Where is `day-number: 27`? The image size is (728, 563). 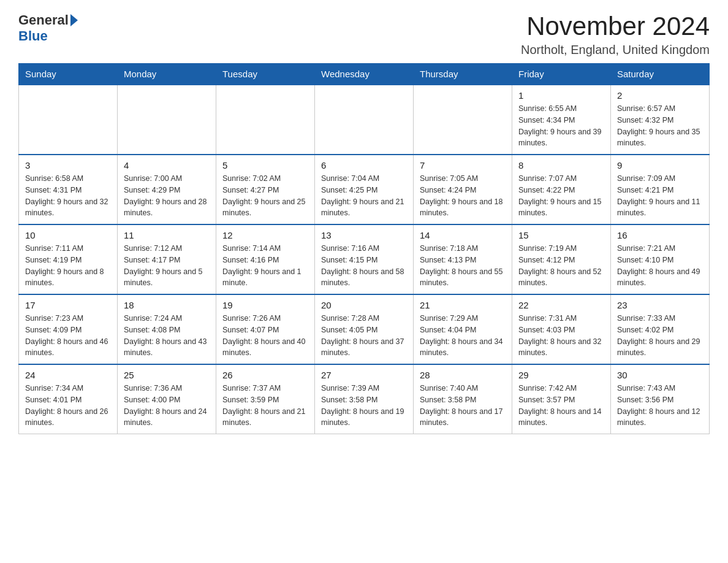
day-number: 27 is located at coordinates (364, 375).